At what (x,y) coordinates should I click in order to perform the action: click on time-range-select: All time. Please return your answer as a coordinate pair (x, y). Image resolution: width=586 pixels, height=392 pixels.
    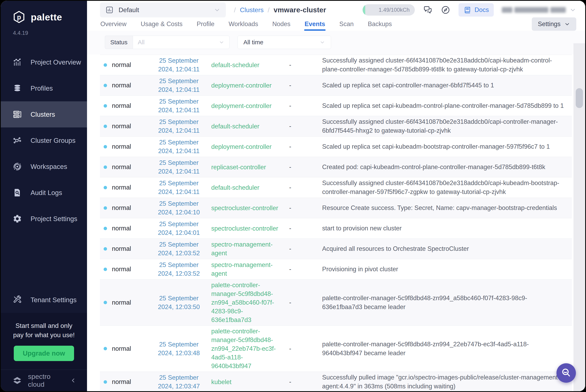
    Looking at the image, I should click on (284, 42).